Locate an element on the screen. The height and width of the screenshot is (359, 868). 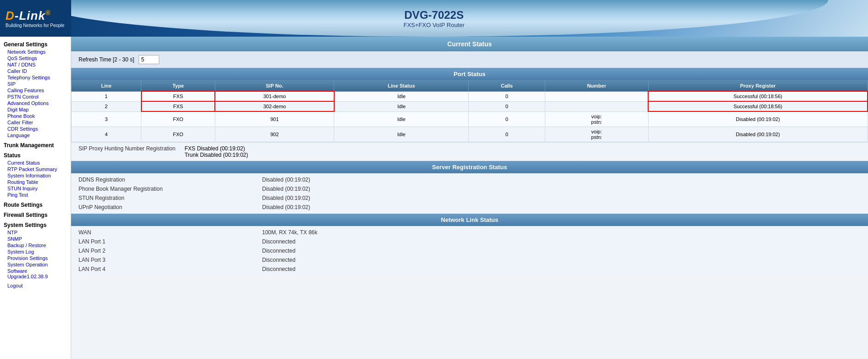
cell-type-1: FXS is located at coordinates (178, 106).